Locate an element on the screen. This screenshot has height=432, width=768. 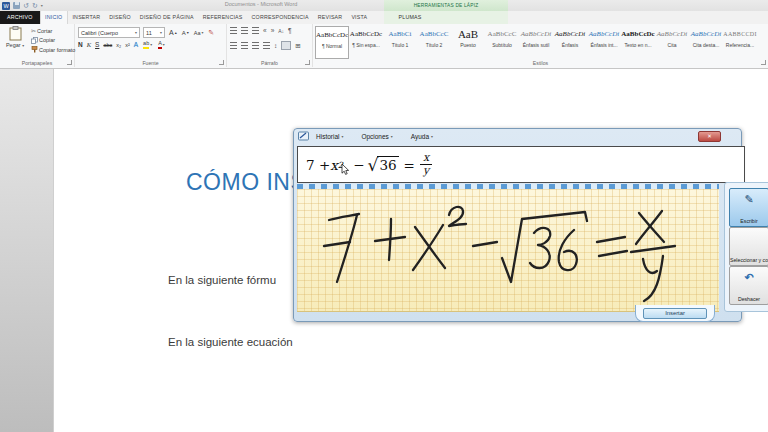
cut-button: ✂ Cortar is located at coordinates (53, 30).